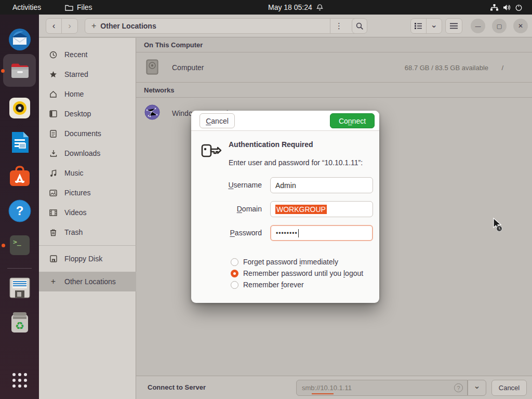  Describe the element at coordinates (507, 7) in the screenshot. I see `volume-icon` at that location.